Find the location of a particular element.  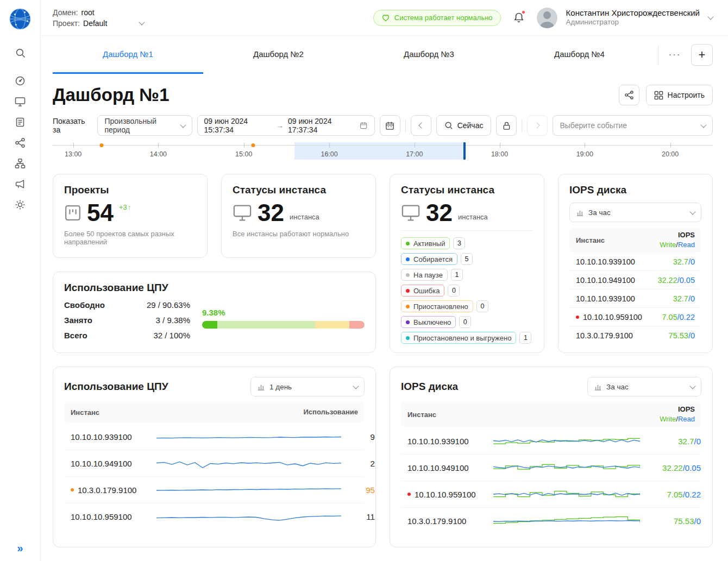

status-badge: Ошибка is located at coordinates (423, 291).